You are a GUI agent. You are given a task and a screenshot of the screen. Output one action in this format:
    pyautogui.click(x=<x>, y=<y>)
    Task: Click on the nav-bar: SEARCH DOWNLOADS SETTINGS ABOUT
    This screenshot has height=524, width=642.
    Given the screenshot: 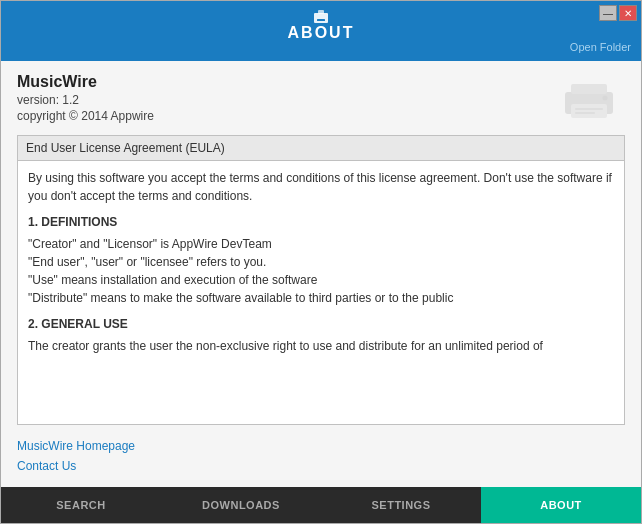 What is the action you would take?
    pyautogui.click(x=321, y=505)
    